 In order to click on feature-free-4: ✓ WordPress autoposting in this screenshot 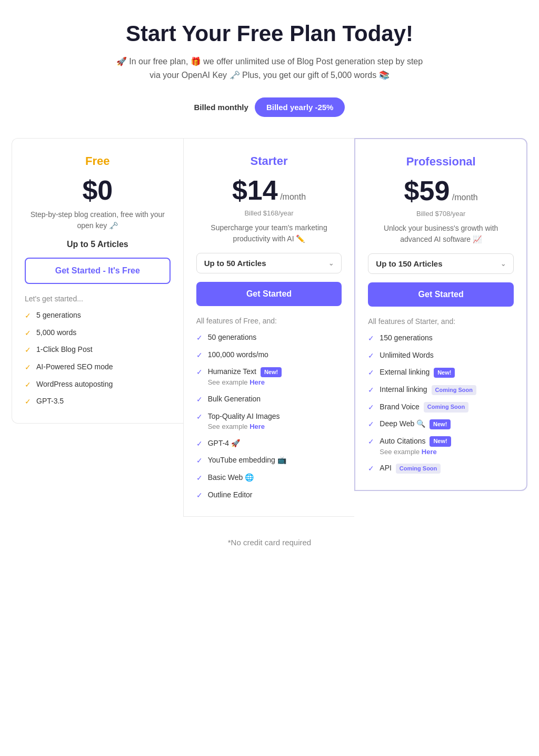, I will do `click(98, 385)`.